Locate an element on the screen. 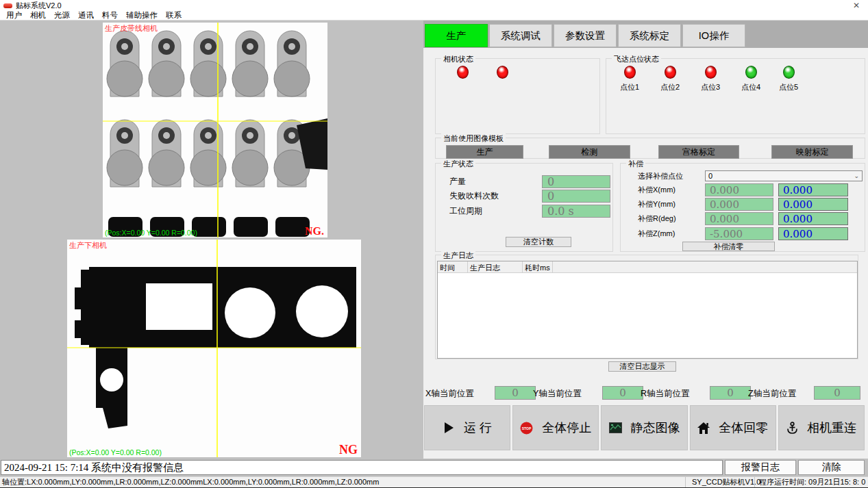 This screenshot has height=488, width=868. compensation-y-label: 补偿Y(mm) is located at coordinates (671, 204).